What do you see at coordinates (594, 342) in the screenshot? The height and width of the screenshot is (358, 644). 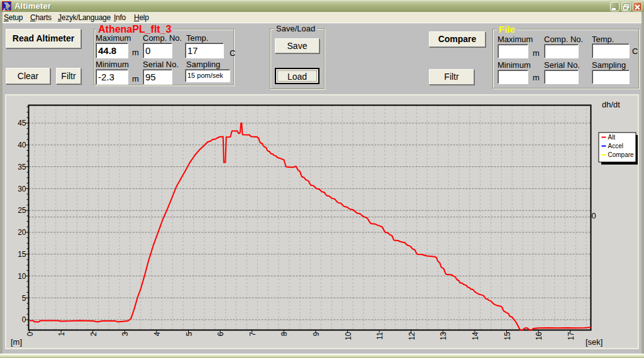 I see `svg-text: [sek]` at bounding box center [594, 342].